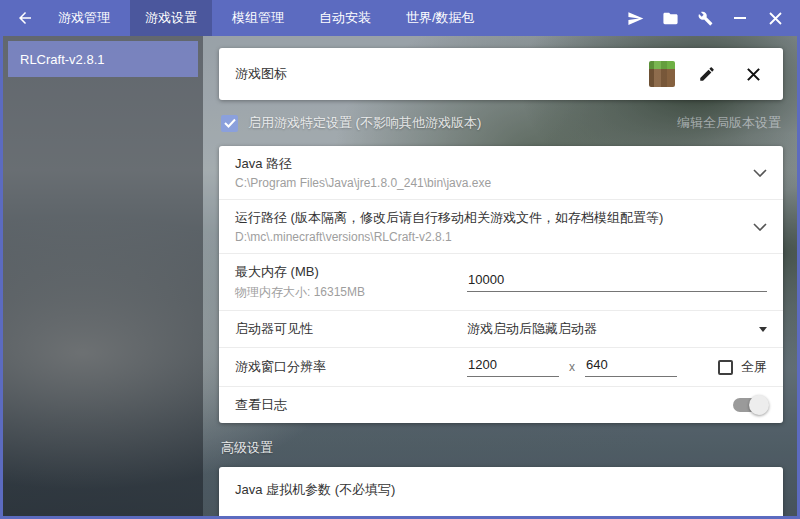 The width and height of the screenshot is (800, 519). What do you see at coordinates (449, 218) in the screenshot?
I see `run-path-label: 运行路径 (版本隔离，修改后请自行移动相关游戏文件，如存档模组配置等)` at bounding box center [449, 218].